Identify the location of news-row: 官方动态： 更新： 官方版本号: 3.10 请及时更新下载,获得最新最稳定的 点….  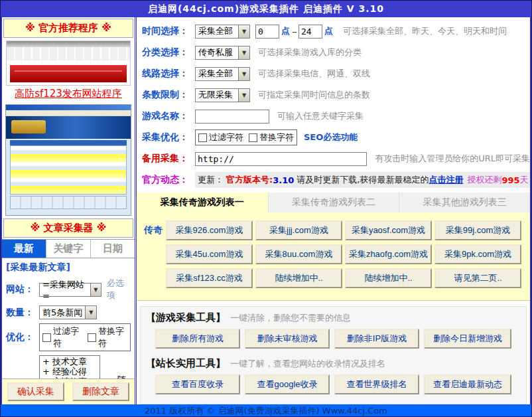
(336, 180).